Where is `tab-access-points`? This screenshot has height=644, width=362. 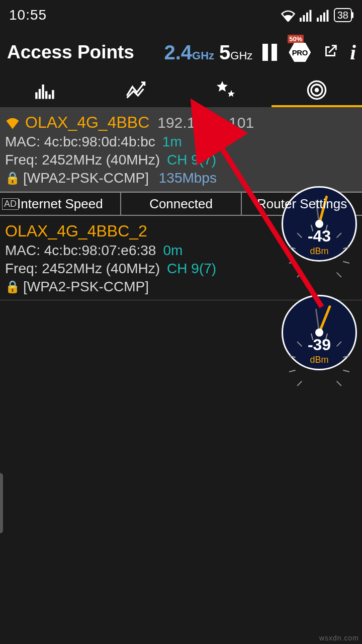
tab-access-points is located at coordinates (317, 91).